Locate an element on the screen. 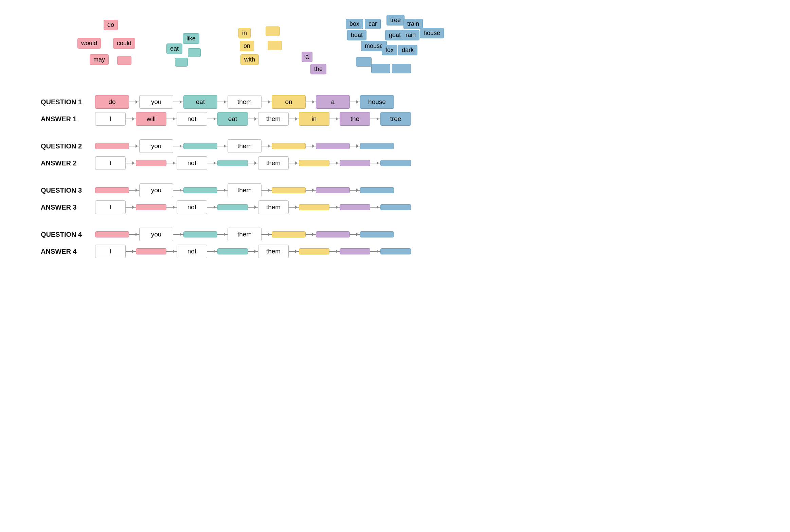 This screenshot has height=532, width=790. chain-box: do is located at coordinates (112, 102).